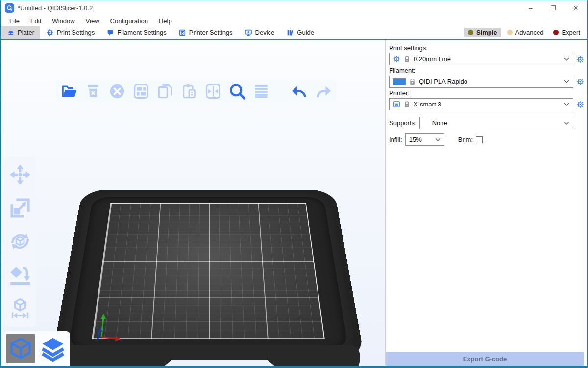 The width and height of the screenshot is (588, 368). I want to click on plater-icon, so click(11, 33).